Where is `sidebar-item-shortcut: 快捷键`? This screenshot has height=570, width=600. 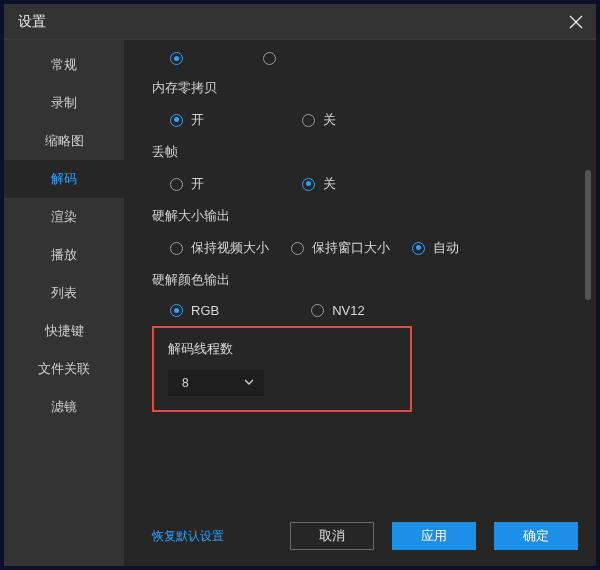 sidebar-item-shortcut: 快捷键 is located at coordinates (64, 331).